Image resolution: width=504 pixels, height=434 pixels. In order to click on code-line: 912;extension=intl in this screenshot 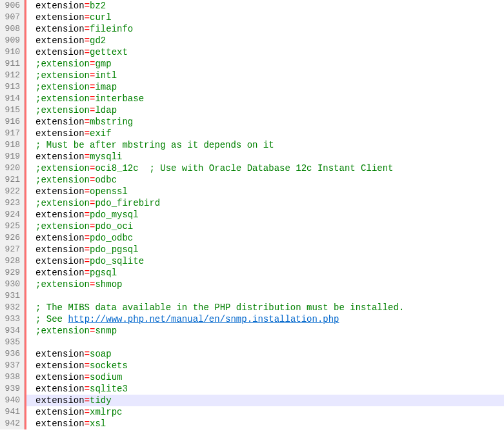, I will do `click(252, 75)`.